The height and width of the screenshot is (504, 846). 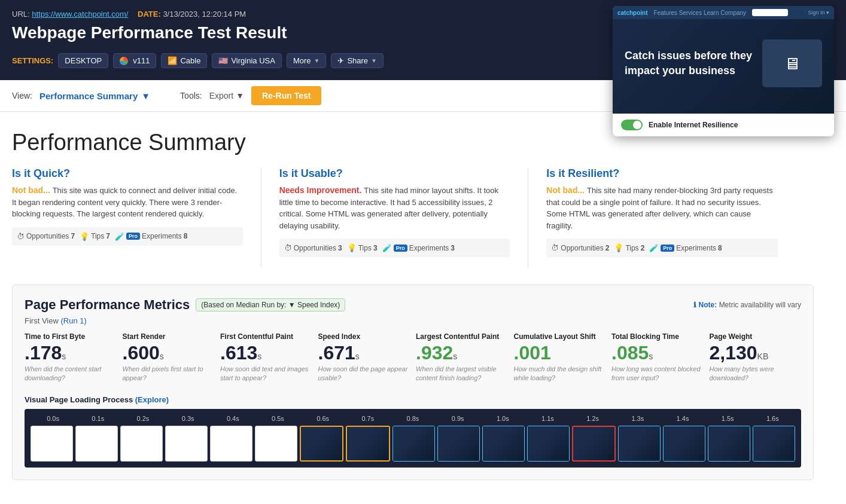 What do you see at coordinates (658, 337) in the screenshot?
I see `metric-label-6: Total Blocking Time` at bounding box center [658, 337].